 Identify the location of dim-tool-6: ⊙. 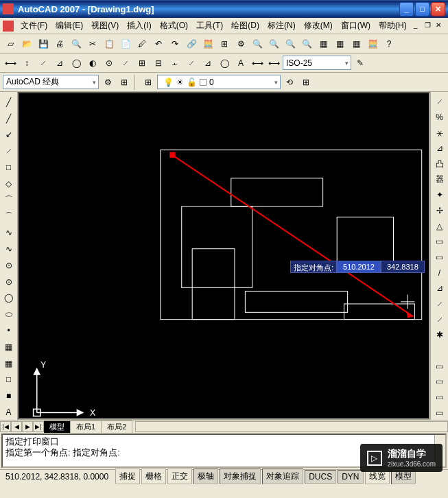
(109, 63).